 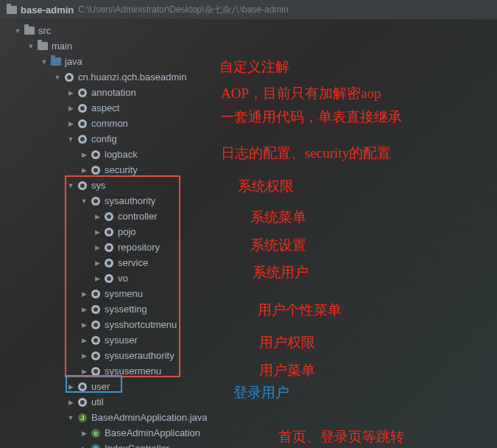 I want to click on project-title: base-admin, so click(x=47, y=10).